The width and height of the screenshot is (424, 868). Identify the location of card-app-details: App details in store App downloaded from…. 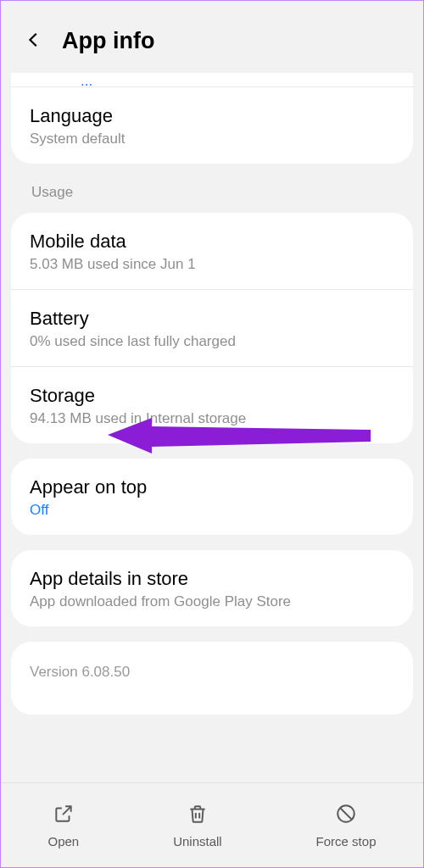
(212, 588).